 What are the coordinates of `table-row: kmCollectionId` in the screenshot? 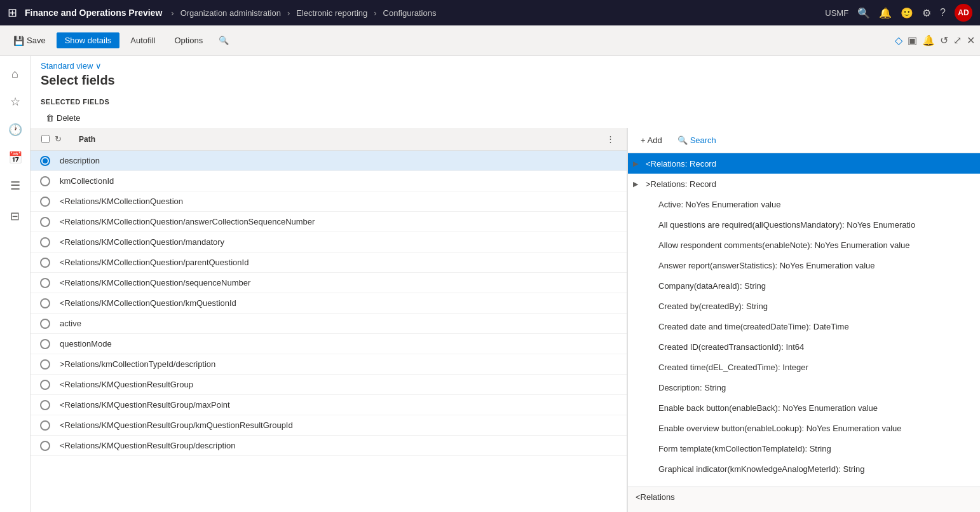 It's located at (329, 181).